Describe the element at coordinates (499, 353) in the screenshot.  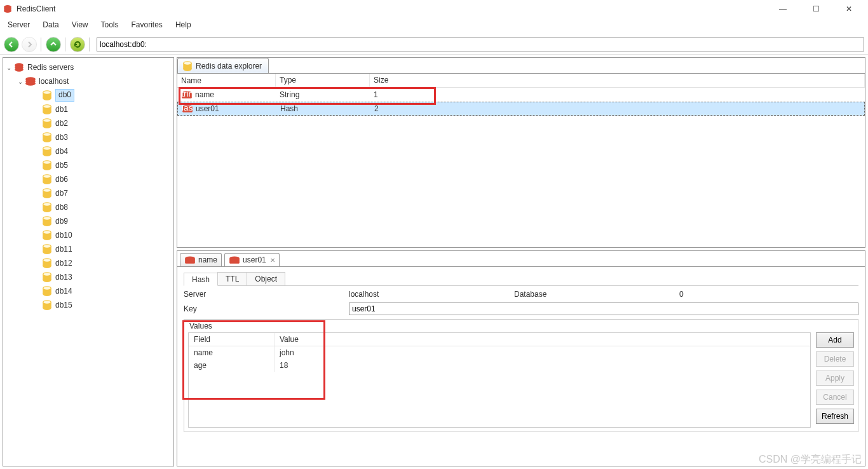
I see `values-row: namejohn` at that location.